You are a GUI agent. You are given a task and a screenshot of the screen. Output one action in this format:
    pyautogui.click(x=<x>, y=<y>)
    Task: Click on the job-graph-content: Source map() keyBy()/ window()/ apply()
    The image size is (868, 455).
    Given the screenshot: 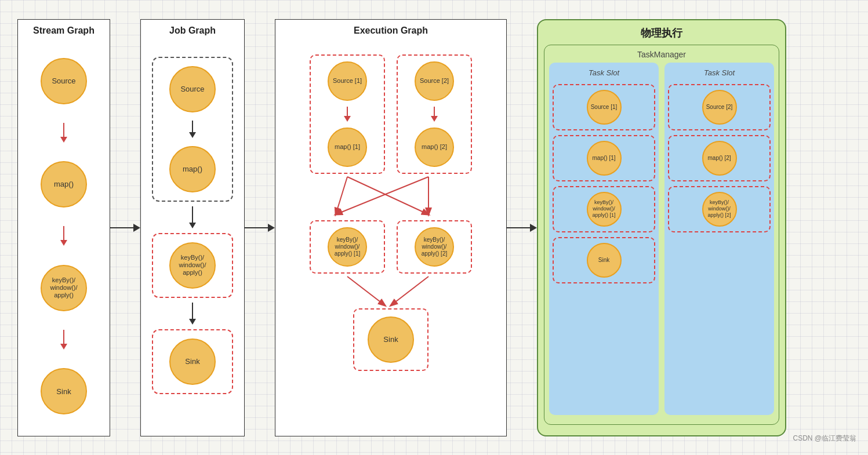 What is the action you would take?
    pyautogui.click(x=193, y=236)
    